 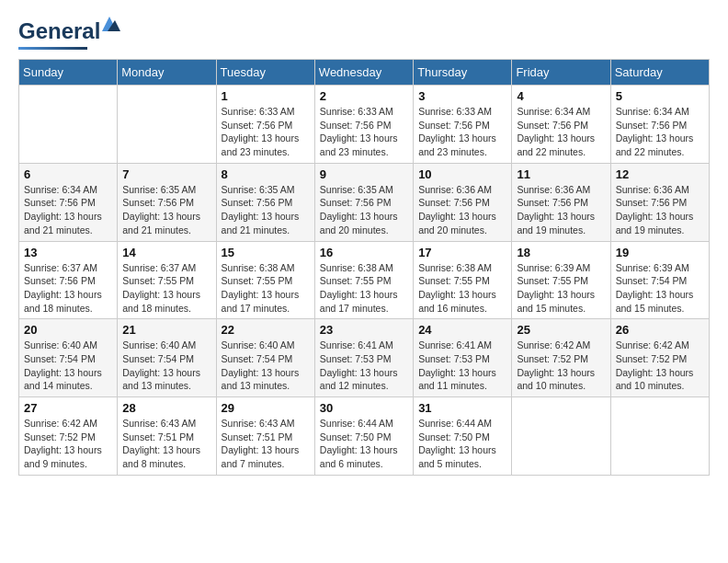 I want to click on day-number: 6, so click(x=68, y=175).